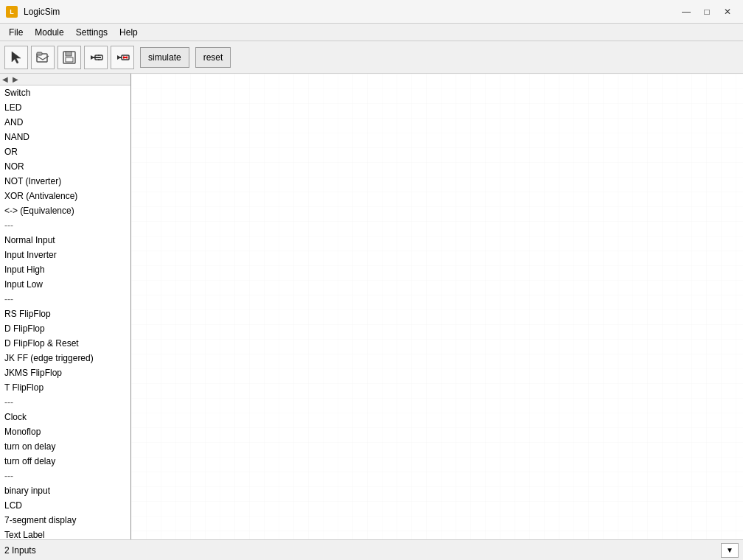  What do you see at coordinates (122, 57) in the screenshot?
I see `remove-component-button` at bounding box center [122, 57].